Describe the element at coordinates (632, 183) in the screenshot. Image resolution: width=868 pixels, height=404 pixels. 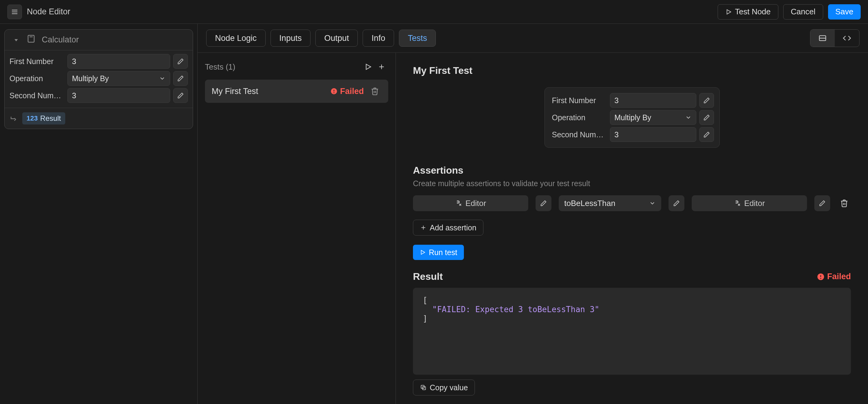
I see `assertions-subtitle: Create multiple assertions to validate y…` at that location.